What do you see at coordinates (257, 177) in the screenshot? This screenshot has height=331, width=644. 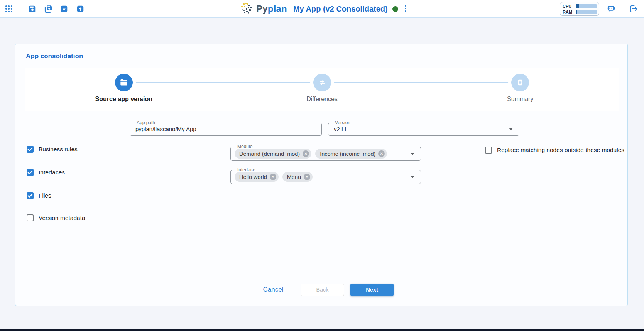 I see `interface-chip: Hello world ✕` at bounding box center [257, 177].